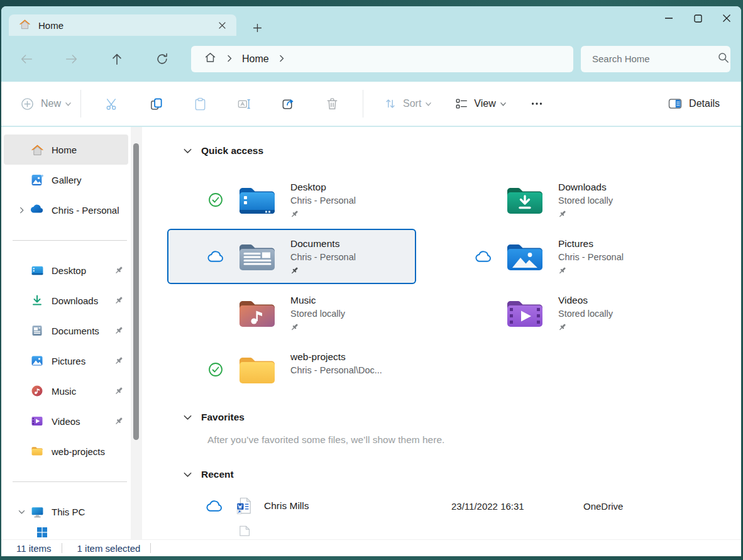  Describe the element at coordinates (292, 313) in the screenshot. I see `tile-music: Music Stored locally` at that location.